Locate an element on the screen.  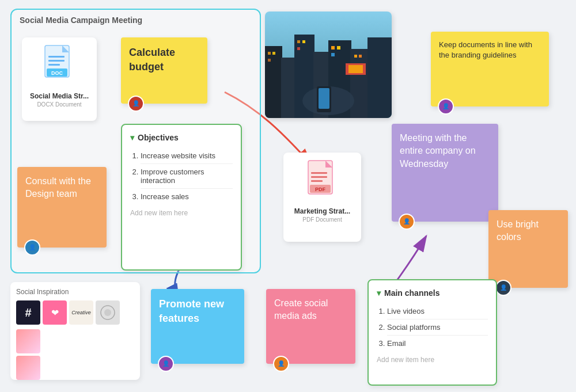
sticky-meeting-text: Meeting with the entire company on Wedne… is located at coordinates (438, 151).